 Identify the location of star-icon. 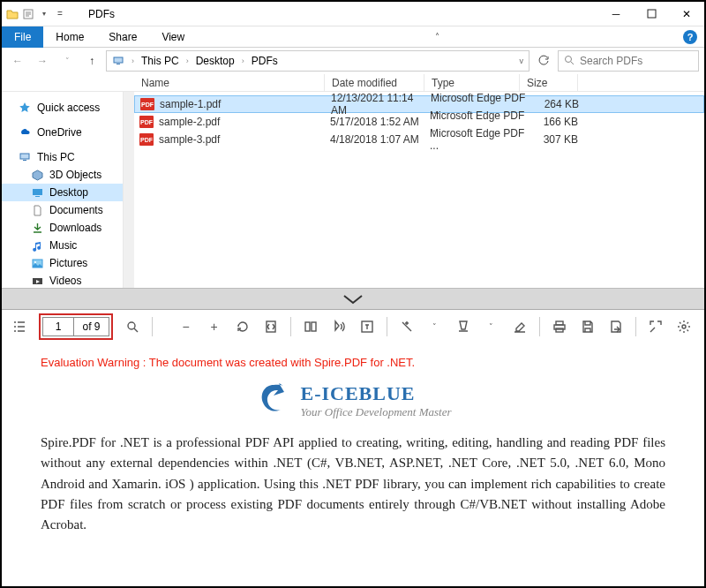
(25, 108).